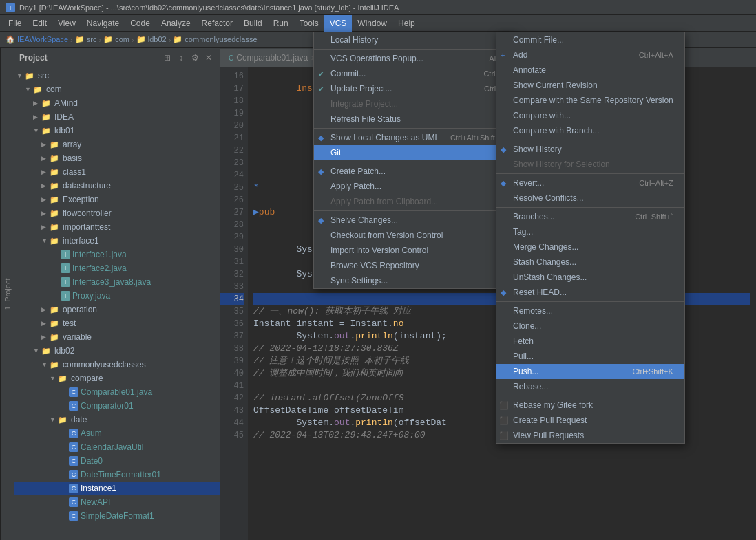  What do you see at coordinates (117, 172) in the screenshot?
I see `tree-item-class1: ▶ 📁 class1` at bounding box center [117, 172].